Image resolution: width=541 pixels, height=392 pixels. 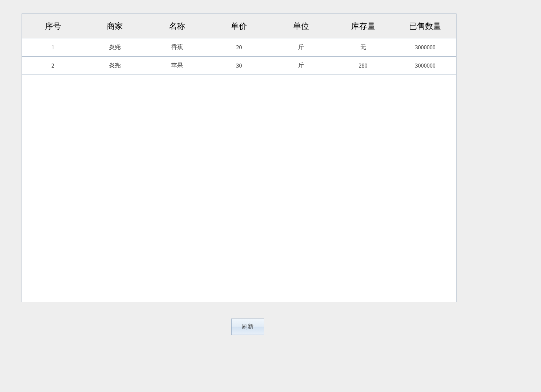 What do you see at coordinates (239, 45) in the screenshot?
I see `product-table: 序号 商家 名称 单价 单位 库存量 已售数量 1 炎尧 香蕉 20 斤 无 3…` at bounding box center [239, 45].